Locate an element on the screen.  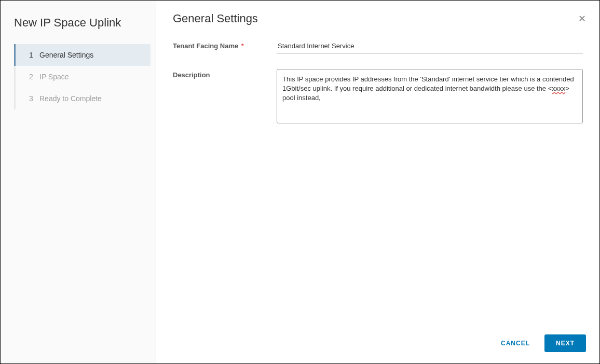
tenant-name-label: Tenant Facing Name * is located at coordinates (225, 45).